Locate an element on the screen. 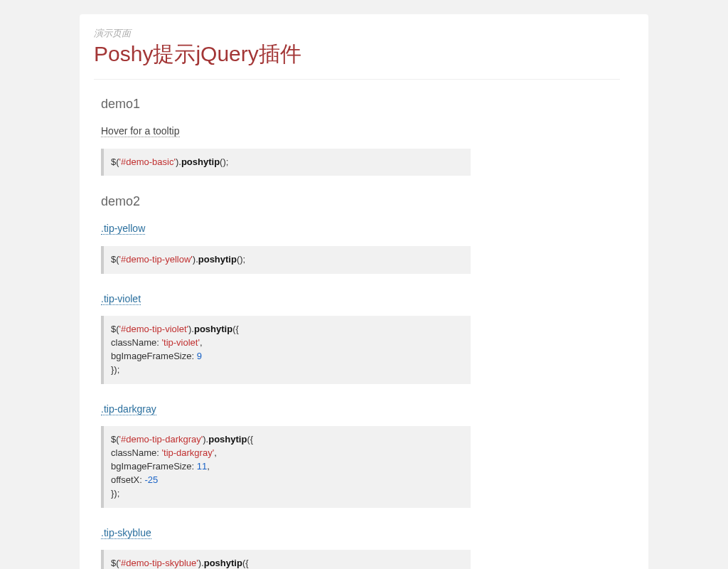  demo1-code: $('#demo-basic').poshytip(); is located at coordinates (286, 162).